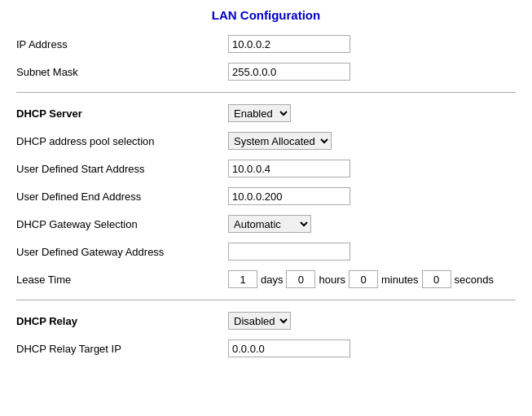 The image size is (532, 416). Describe the element at coordinates (266, 196) in the screenshot. I see `end-address-row: User Defined End Address` at that location.